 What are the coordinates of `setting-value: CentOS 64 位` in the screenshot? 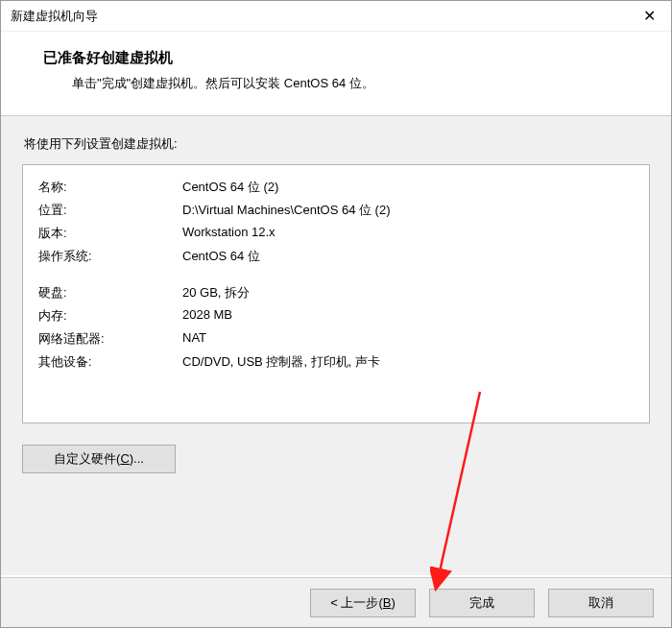 It's located at (408, 256).